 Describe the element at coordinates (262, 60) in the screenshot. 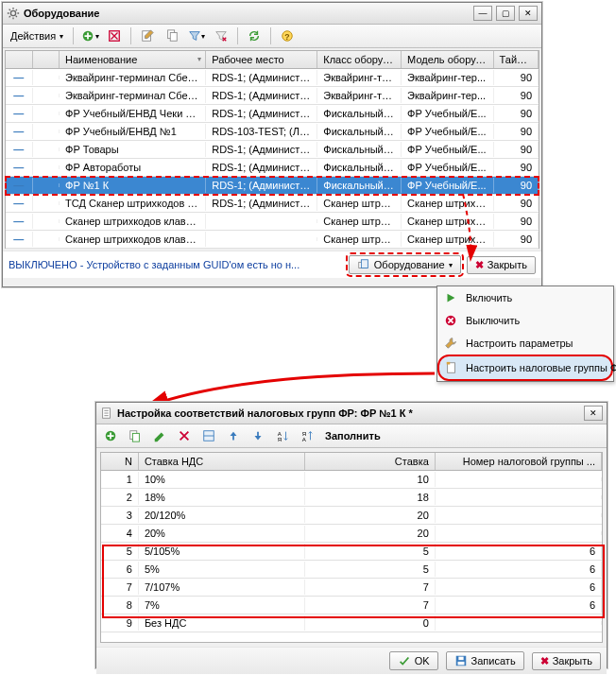

I see `col-place: Рабочее место` at that location.